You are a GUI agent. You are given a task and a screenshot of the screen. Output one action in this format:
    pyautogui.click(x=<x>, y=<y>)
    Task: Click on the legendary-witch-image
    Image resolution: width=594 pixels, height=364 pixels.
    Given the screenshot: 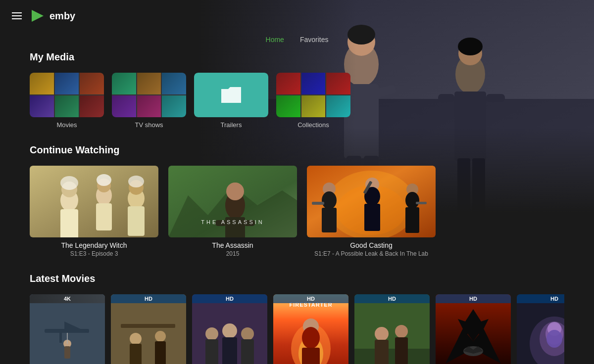 What is the action you would take?
    pyautogui.click(x=94, y=202)
    